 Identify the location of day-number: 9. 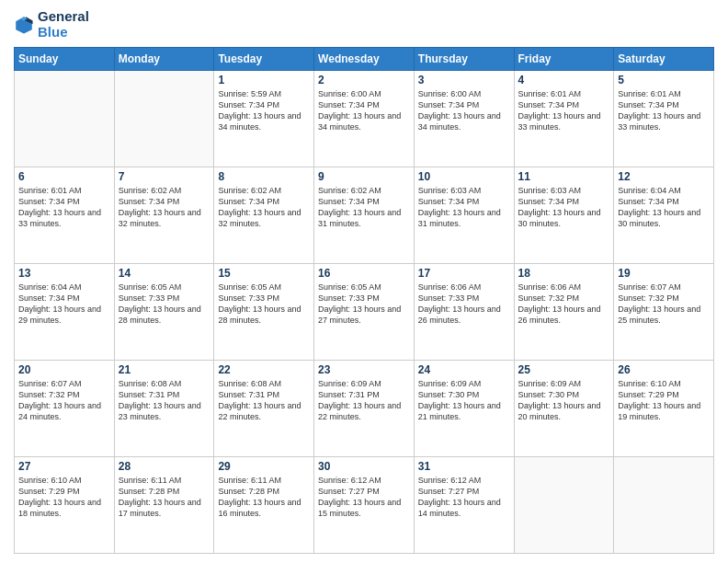
(364, 177).